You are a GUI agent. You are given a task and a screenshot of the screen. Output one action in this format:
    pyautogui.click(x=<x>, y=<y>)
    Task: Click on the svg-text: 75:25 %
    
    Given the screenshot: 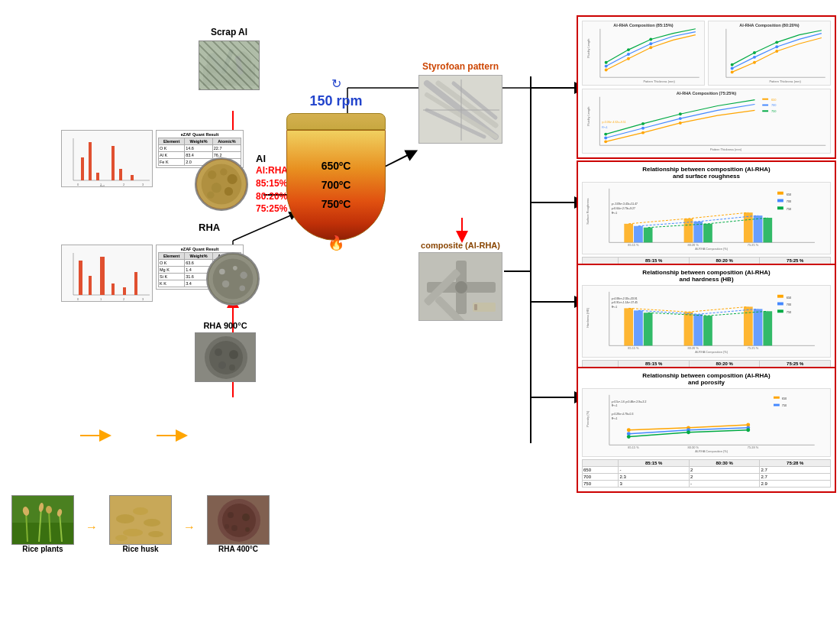 What is the action you would take?
    pyautogui.click(x=753, y=348)
    